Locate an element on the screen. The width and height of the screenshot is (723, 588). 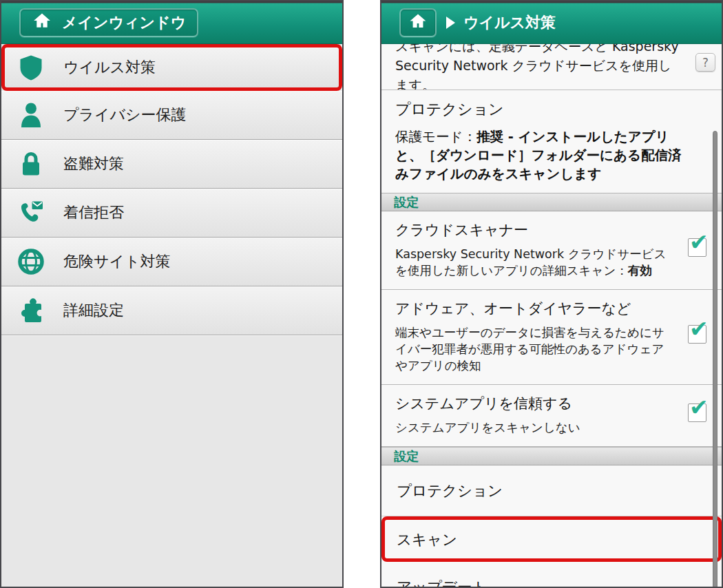
globe-icon is located at coordinates (31, 262).